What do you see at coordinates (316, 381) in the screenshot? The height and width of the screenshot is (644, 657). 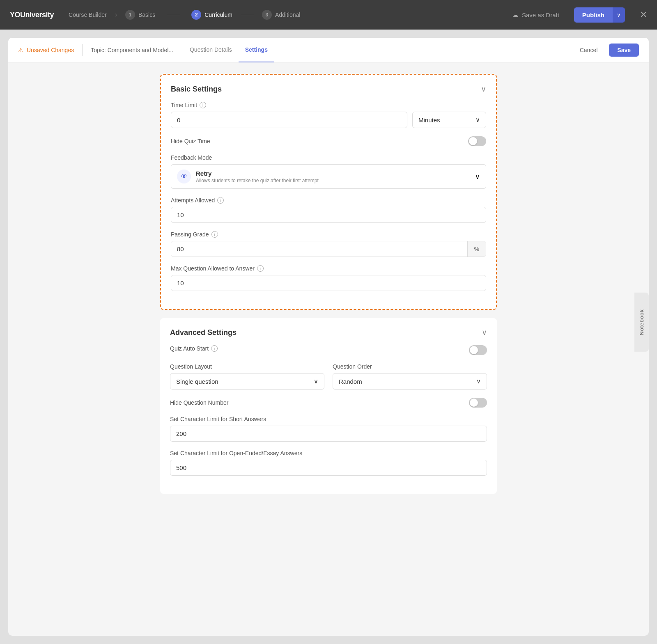 I see `layout-chevron-icon: ∨` at bounding box center [316, 381].